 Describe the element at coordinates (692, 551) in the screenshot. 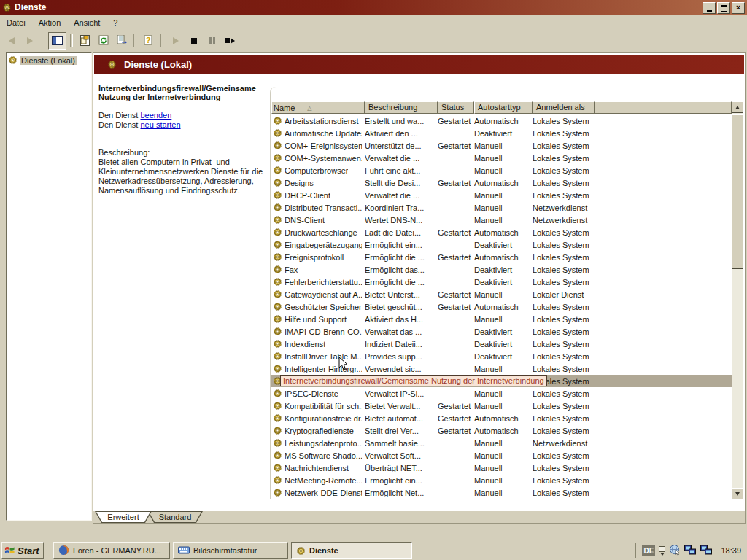

I see `system-tray: DE 18:39` at that location.